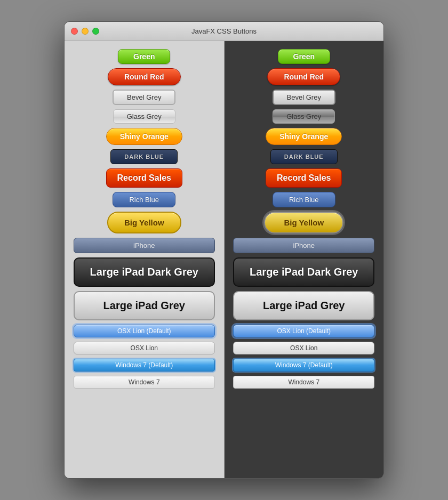 The width and height of the screenshot is (448, 500). I want to click on big-yellow-button-dark: Big Yellow, so click(304, 223).